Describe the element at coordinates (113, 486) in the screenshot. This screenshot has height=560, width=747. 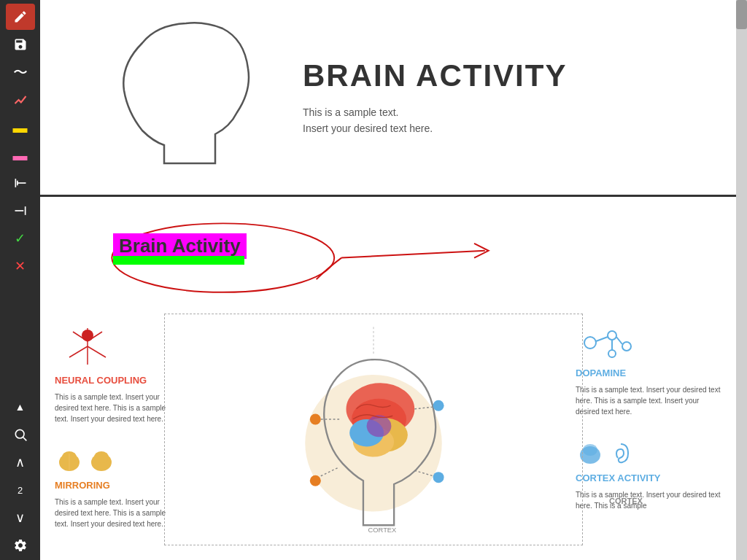
I see `mirroring-title: MIRRORING` at that location.